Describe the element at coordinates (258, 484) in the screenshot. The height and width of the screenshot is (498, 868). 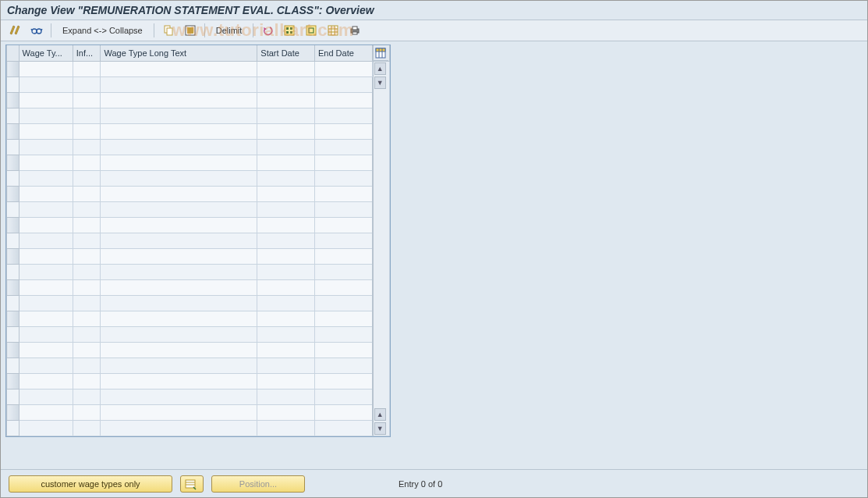
I see `position-button: Position...` at that location.